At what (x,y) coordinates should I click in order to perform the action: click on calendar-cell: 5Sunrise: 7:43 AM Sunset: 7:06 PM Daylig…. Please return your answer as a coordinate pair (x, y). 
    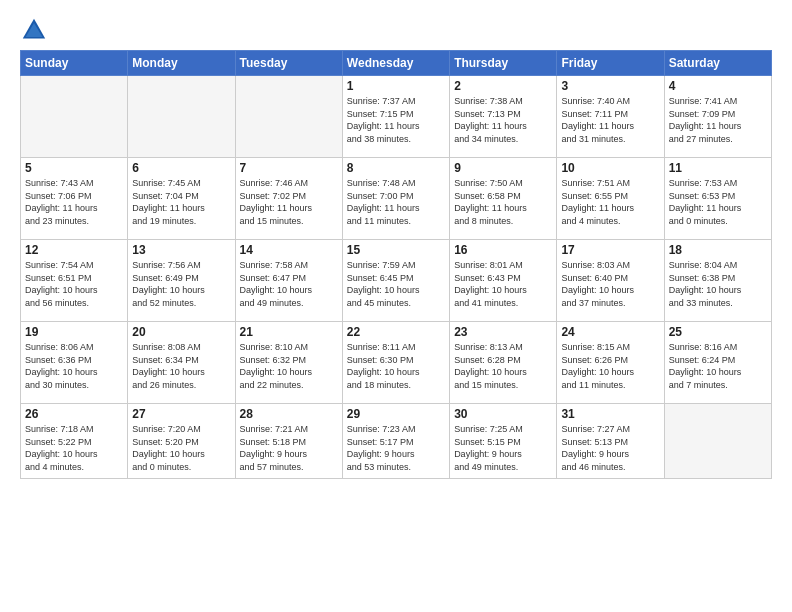
    Looking at the image, I should click on (74, 199).